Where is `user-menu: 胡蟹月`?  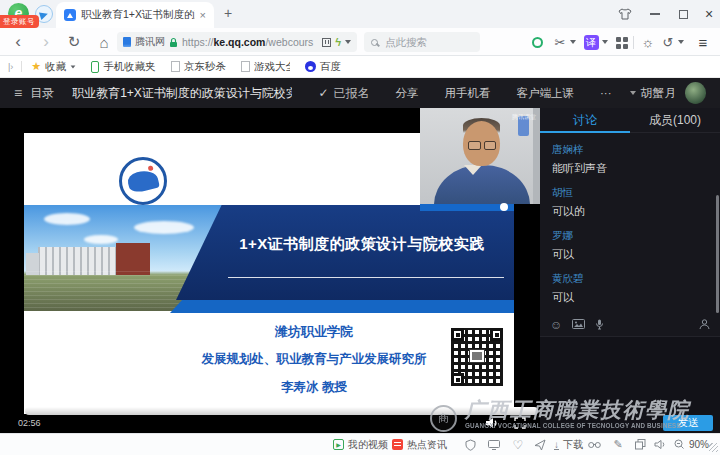
user-menu: 胡蟹月 is located at coordinates (654, 94).